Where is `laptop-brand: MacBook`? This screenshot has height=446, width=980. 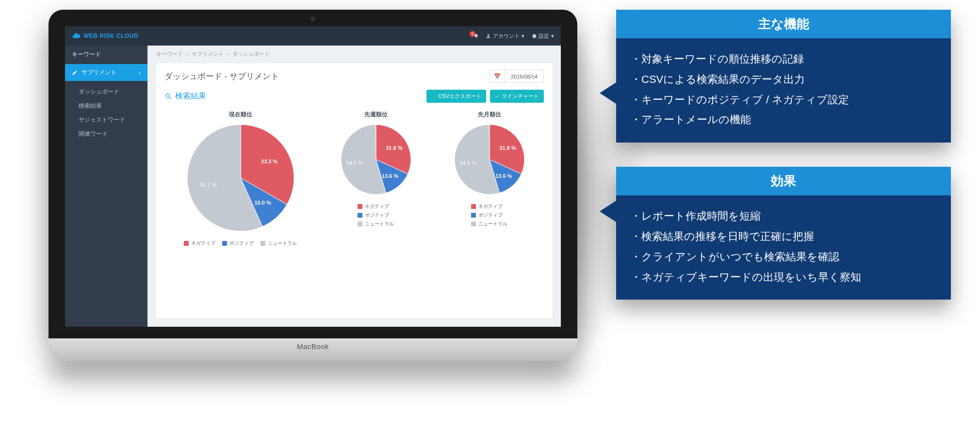
laptop-brand: MacBook is located at coordinates (313, 346).